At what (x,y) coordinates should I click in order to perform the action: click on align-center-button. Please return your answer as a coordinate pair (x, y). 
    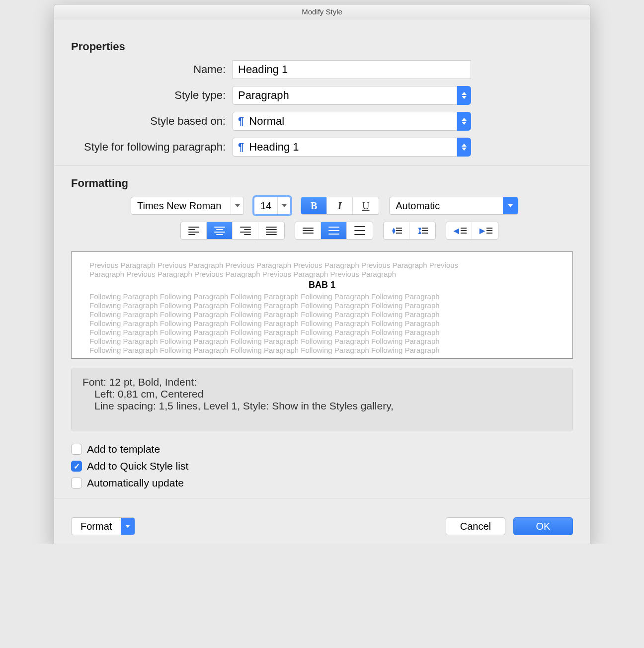
    Looking at the image, I should click on (220, 231).